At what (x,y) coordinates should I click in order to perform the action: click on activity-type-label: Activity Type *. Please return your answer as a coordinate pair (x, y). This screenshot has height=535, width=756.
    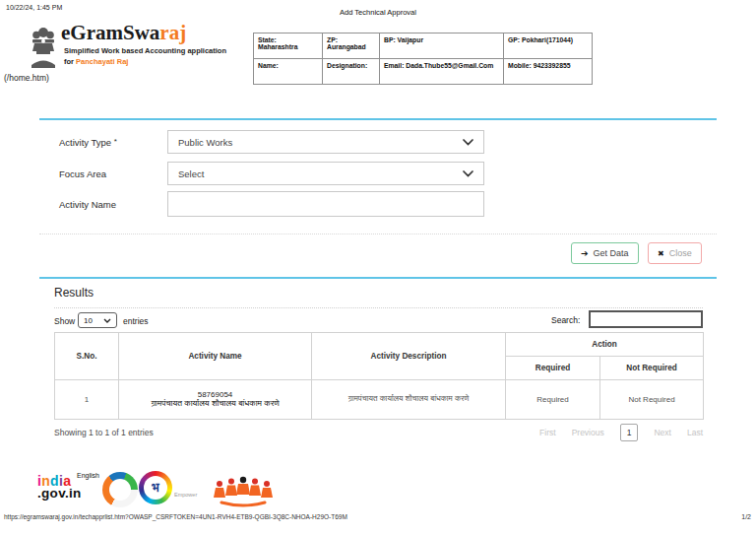
    Looking at the image, I should click on (89, 142).